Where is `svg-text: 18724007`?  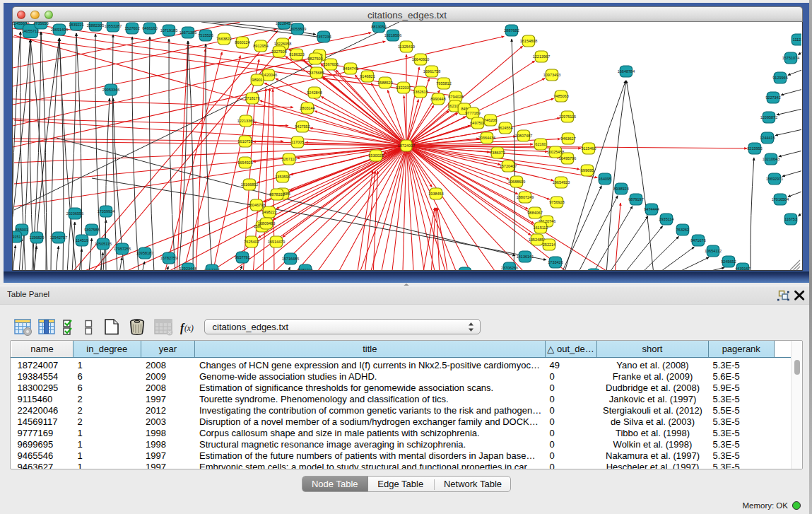
svg-text: 18724007 is located at coordinates (406, 146).